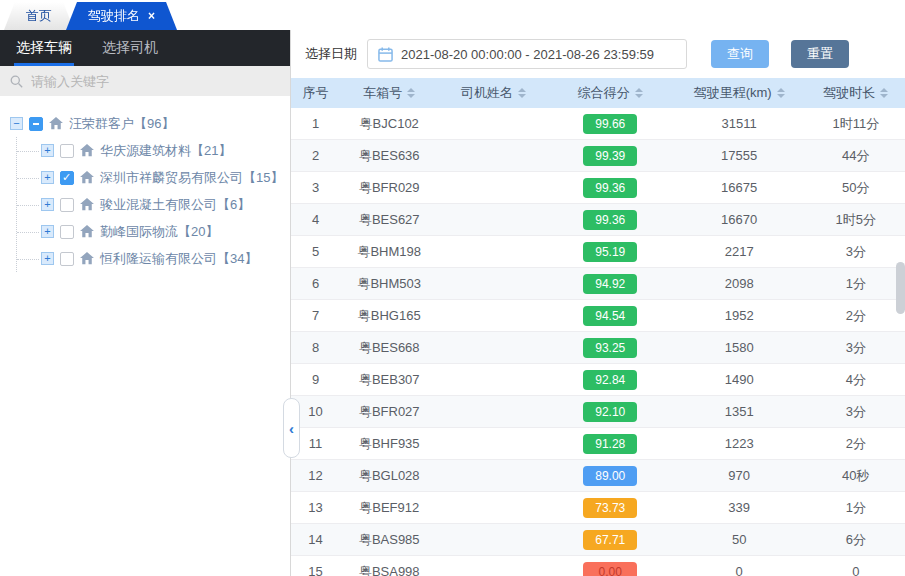 Image resolution: width=905 pixels, height=576 pixels. What do you see at coordinates (150, 150) in the screenshot?
I see `tree-item: + 华庆源建筑材料【21】` at bounding box center [150, 150].